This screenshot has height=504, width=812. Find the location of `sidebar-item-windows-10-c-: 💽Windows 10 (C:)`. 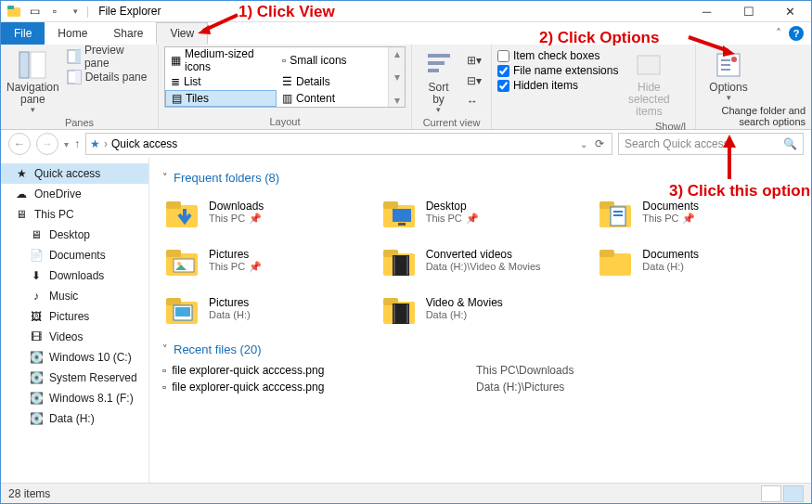

sidebar-item-windows-10-c-: 💽Windows 10 (C:) is located at coordinates (74, 357).